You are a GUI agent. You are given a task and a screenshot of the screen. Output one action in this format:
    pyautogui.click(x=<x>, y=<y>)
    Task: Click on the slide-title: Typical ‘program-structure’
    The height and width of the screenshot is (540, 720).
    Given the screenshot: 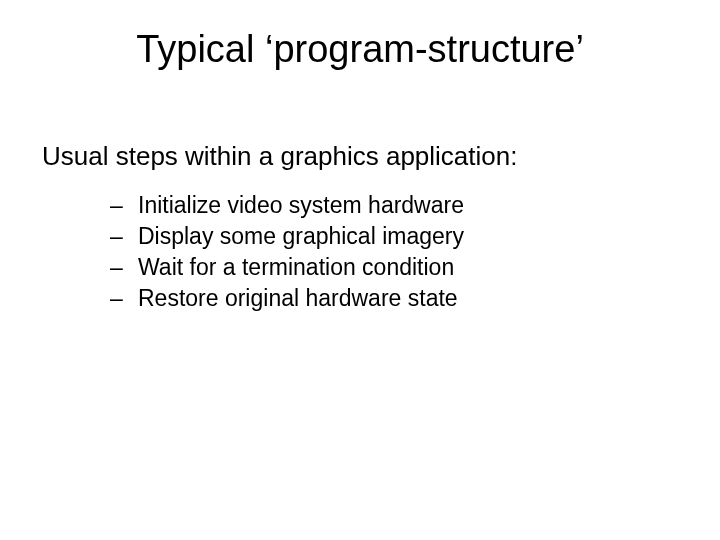 What is the action you would take?
    pyautogui.click(x=360, y=50)
    